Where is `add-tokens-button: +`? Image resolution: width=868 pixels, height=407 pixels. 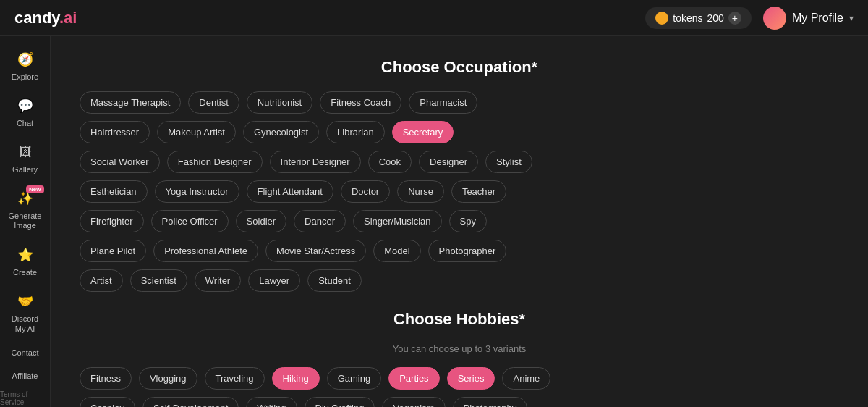
add-tokens-button: + is located at coordinates (735, 18).